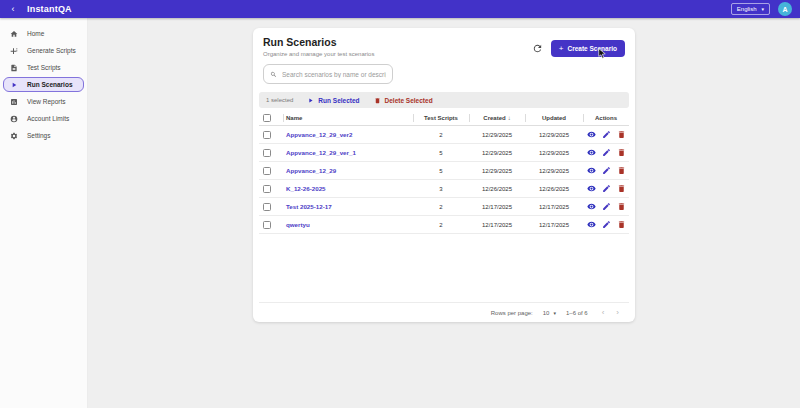 The height and width of the screenshot is (408, 800). I want to click on trash-icon, so click(378, 100).